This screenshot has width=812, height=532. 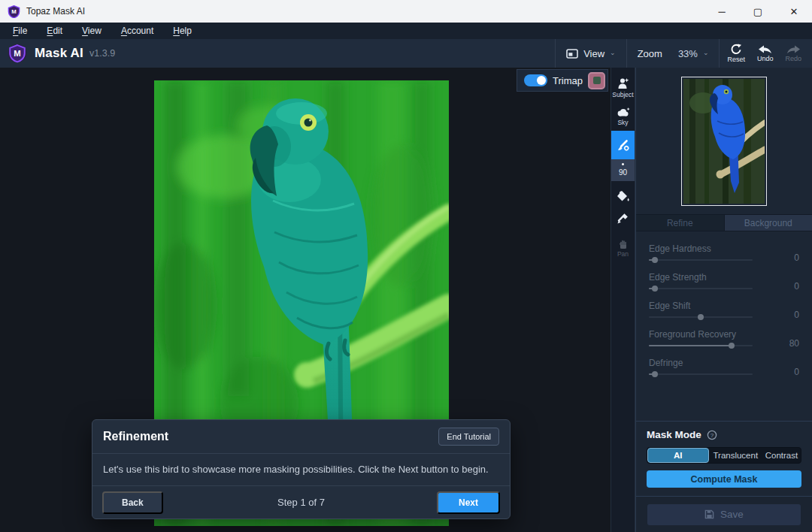 I want to click on help-icon: ?, so click(x=712, y=435).